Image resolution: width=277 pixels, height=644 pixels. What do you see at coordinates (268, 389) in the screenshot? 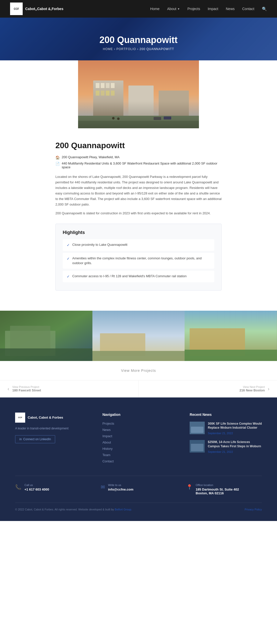
I see `next-arrow-icon: ›` at bounding box center [268, 389].